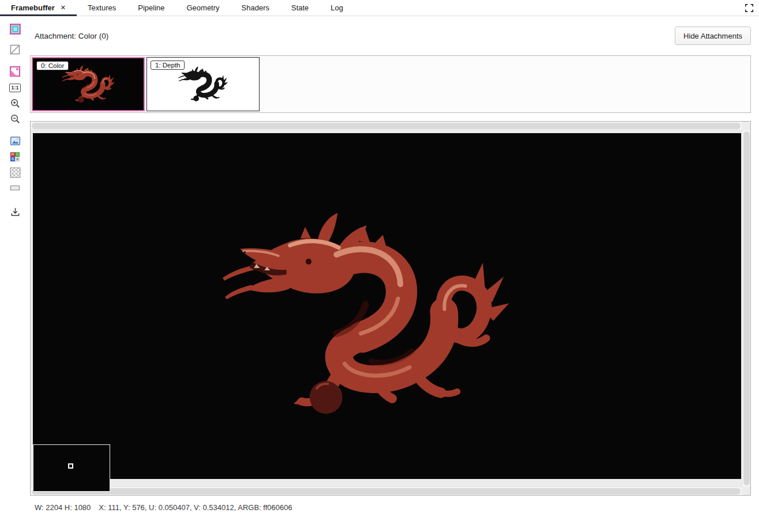  Describe the element at coordinates (63, 8) in the screenshot. I see `close-icon: ✕` at that location.